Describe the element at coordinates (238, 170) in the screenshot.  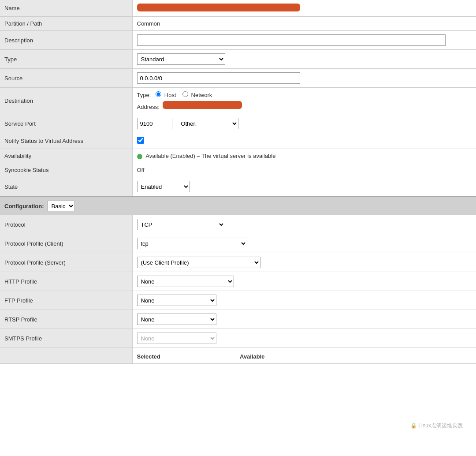
I see `syncookie-row: Syncookie Status Off` at that location.